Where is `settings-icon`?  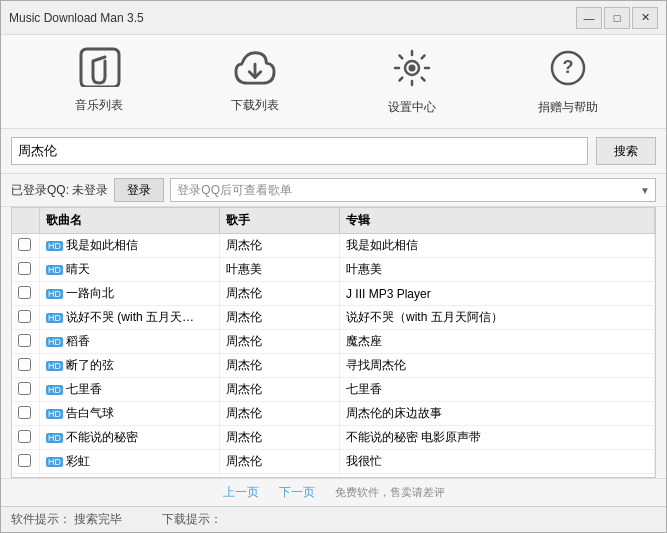 settings-icon is located at coordinates (412, 71).